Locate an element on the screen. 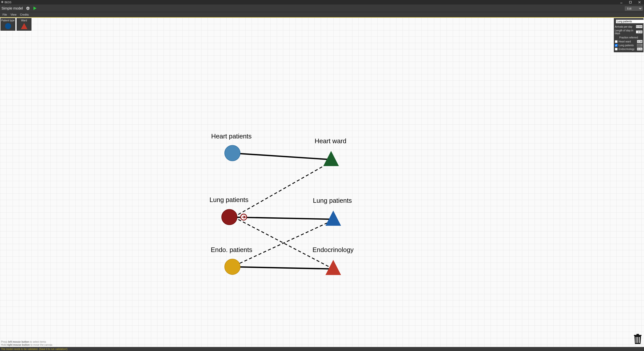 Image resolution: width=644 pixels, height=351 pixels. mode-select: Edit is located at coordinates (634, 9).